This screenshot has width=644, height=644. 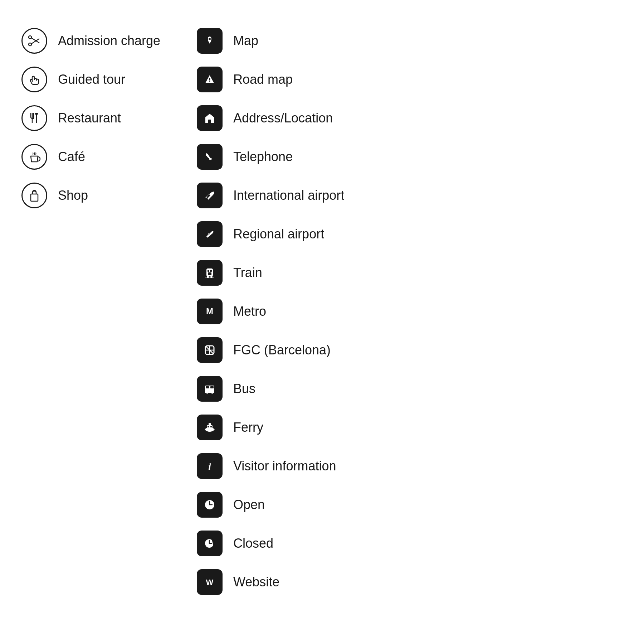 I want to click on shop-icon, so click(x=34, y=195).